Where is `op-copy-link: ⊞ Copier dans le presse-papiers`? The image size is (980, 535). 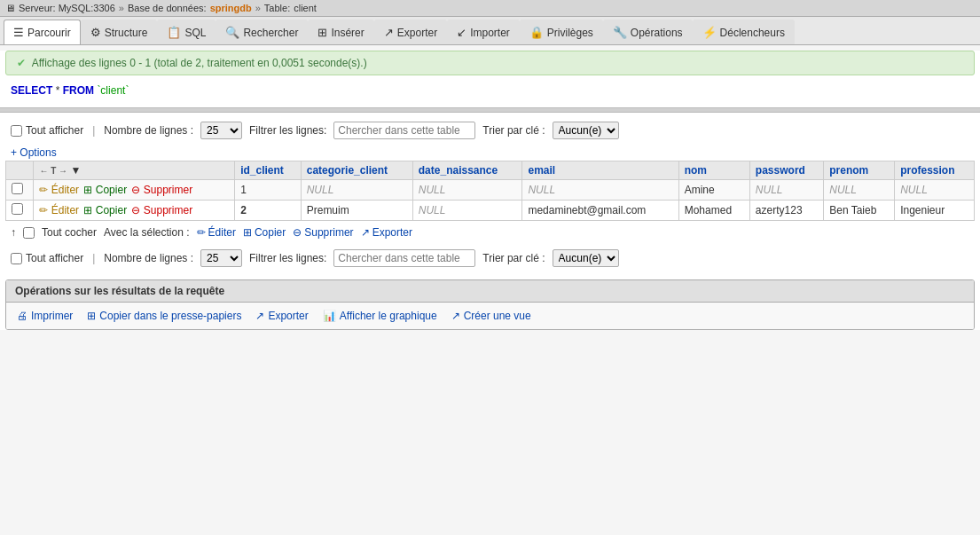 op-copy-link: ⊞ Copier dans le presse-papiers is located at coordinates (164, 316).